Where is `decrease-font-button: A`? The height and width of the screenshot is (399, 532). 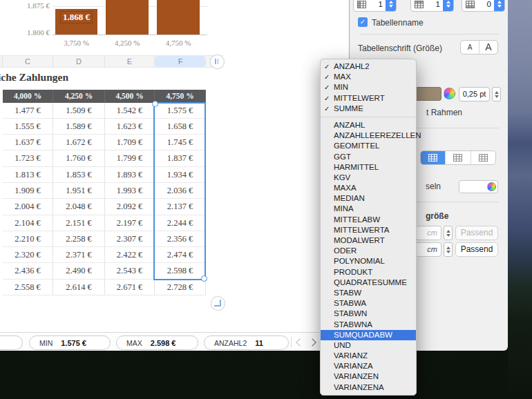 decrease-font-button: A is located at coordinates (470, 47).